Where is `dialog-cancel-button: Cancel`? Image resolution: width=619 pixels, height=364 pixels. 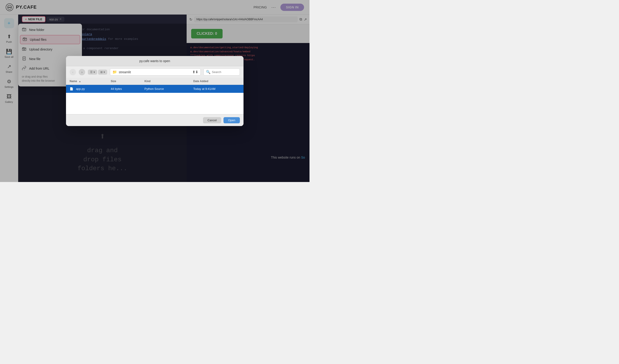
dialog-cancel-button: Cancel is located at coordinates (212, 120).